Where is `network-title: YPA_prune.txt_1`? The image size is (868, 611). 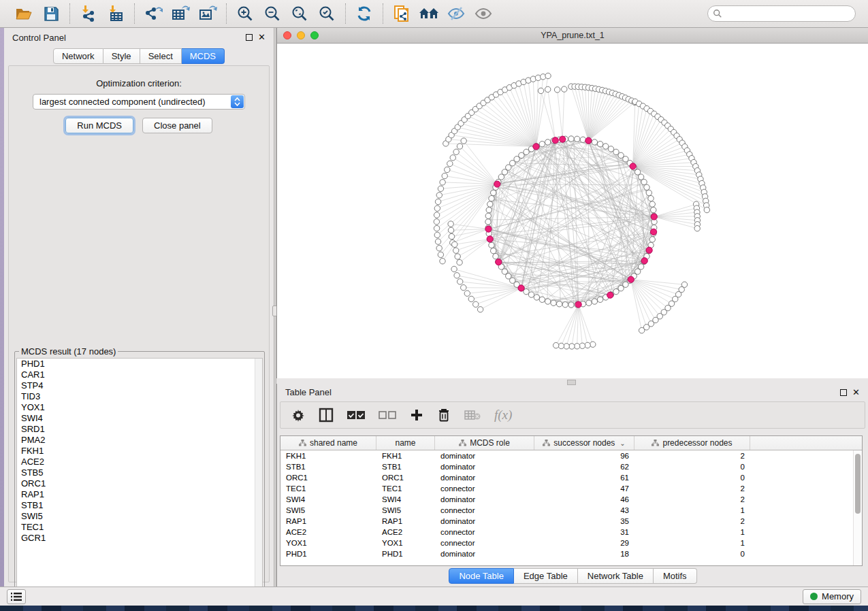
network-title: YPA_prune.txt_1 is located at coordinates (573, 35).